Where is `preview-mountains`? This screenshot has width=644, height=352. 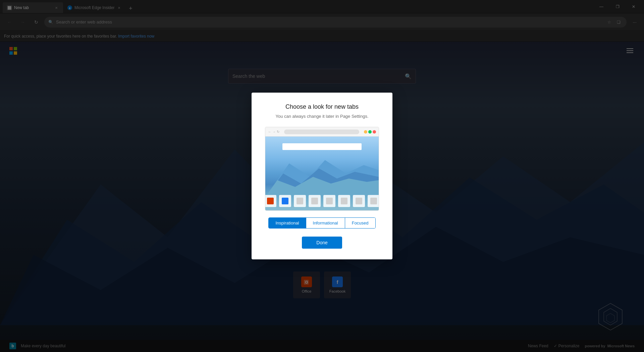 preview-mountains is located at coordinates (322, 177).